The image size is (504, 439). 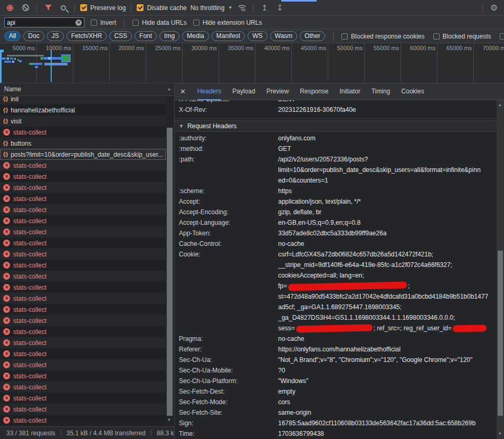 What do you see at coordinates (349, 92) in the screenshot?
I see `tab-initiator: Initiator` at bounding box center [349, 92].